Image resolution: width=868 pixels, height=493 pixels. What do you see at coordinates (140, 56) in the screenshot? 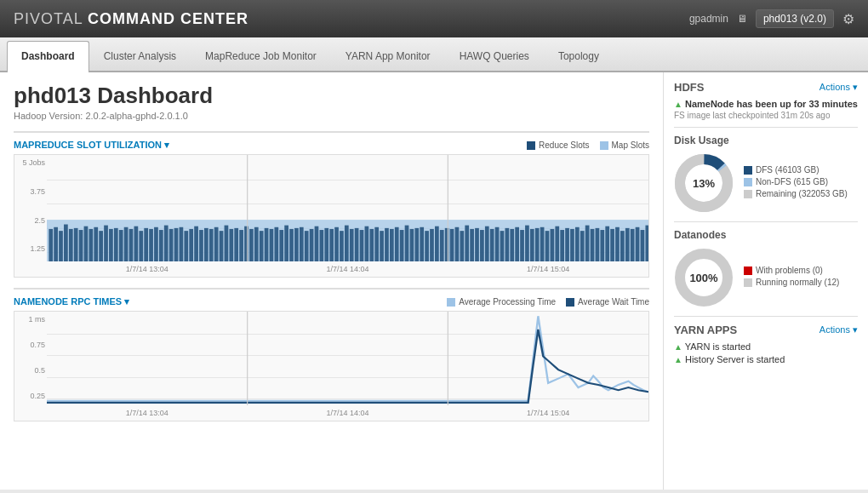
I see `tab-cluster-analysis: Cluster Analysis` at bounding box center [140, 56].